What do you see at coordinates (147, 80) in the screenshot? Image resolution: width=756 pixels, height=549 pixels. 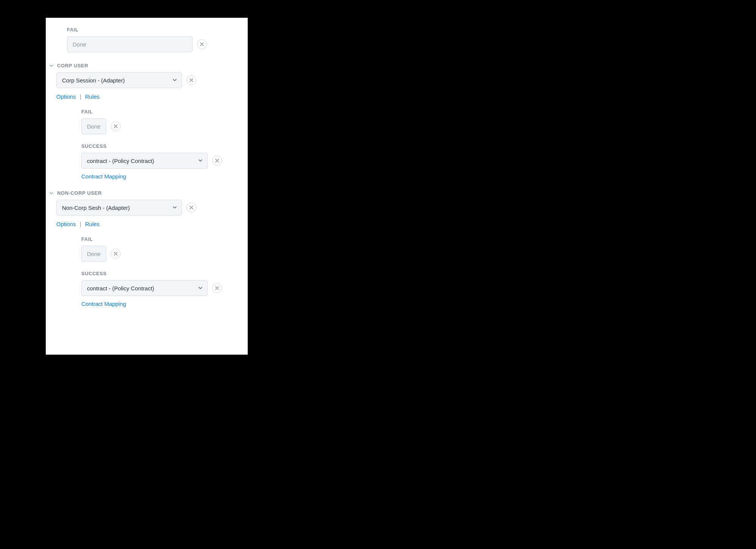 I see `adapter-row: Corp Session - (Adapter)` at bounding box center [147, 80].